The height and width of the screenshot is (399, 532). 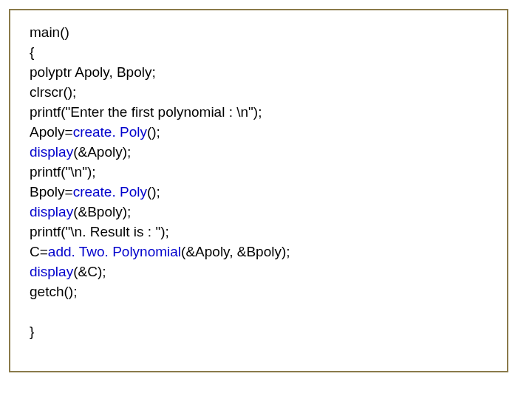 What do you see at coordinates (160, 232) in the screenshot?
I see `code-line: printf("\n. Result is : ");` at bounding box center [160, 232].